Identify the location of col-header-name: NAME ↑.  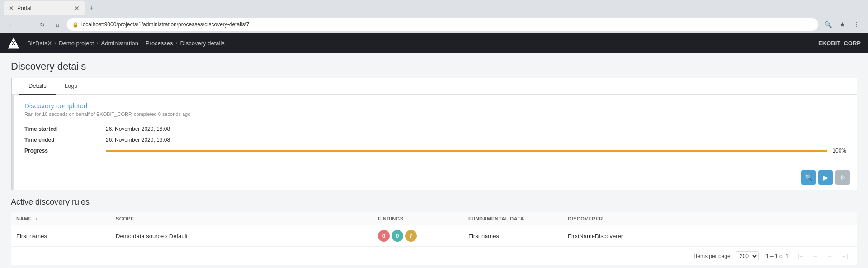
(61, 219).